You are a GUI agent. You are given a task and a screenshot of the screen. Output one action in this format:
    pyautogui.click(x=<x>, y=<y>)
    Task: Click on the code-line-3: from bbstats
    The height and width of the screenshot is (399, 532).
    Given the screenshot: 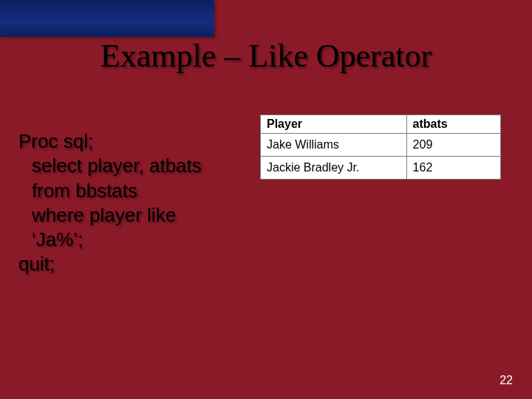 What is the action you would take?
    pyautogui.click(x=133, y=191)
    